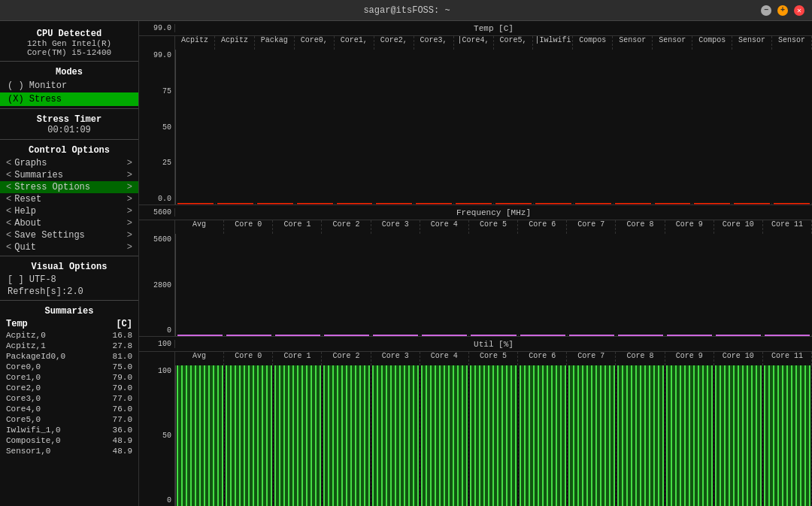 The height and width of the screenshot is (506, 812). Describe the element at coordinates (592, 43) in the screenshot. I see `temp-col-header-10: Compos` at that location.